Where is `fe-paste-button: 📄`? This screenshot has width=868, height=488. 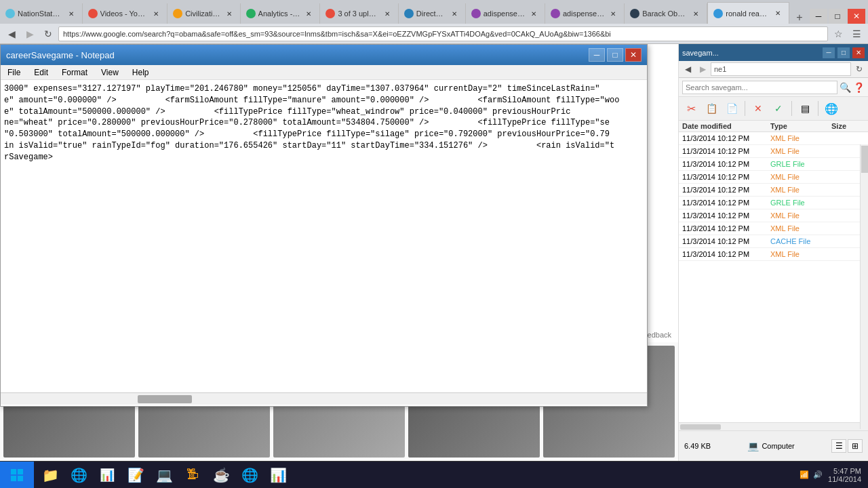
fe-paste-button: 📄 is located at coordinates (732, 108).